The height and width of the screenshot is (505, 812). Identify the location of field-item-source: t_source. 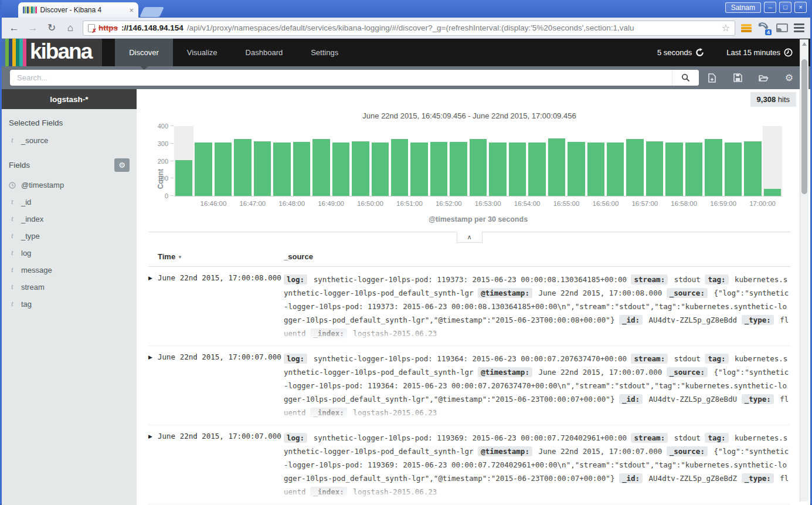
(69, 141).